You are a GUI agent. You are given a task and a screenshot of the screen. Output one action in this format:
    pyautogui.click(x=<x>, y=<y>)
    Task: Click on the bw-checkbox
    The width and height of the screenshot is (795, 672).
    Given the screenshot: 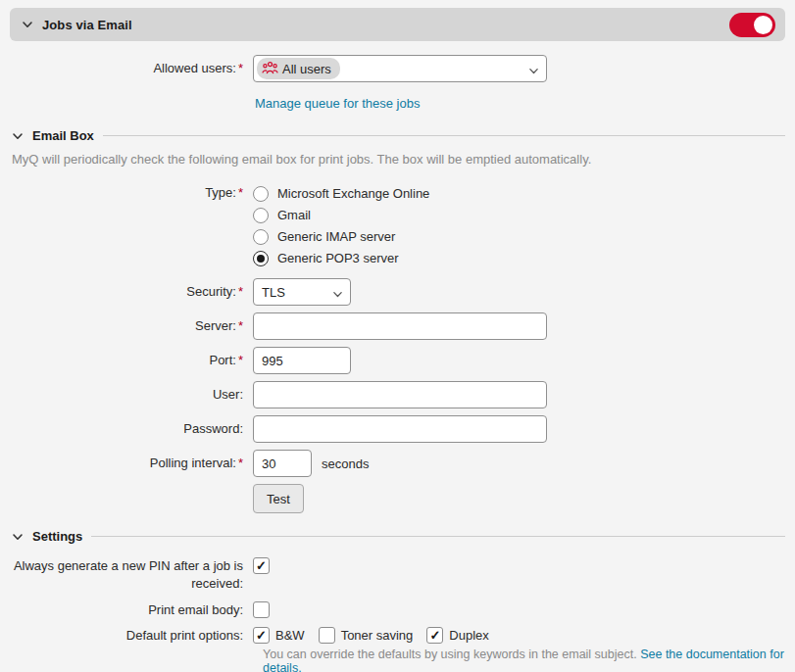 What is the action you would take?
    pyautogui.click(x=261, y=635)
    